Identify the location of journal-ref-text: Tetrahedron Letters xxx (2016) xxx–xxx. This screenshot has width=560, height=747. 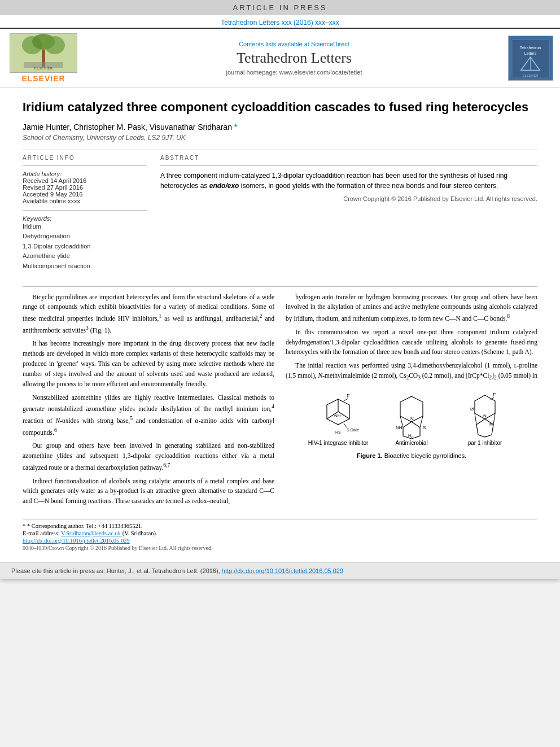
(280, 23).